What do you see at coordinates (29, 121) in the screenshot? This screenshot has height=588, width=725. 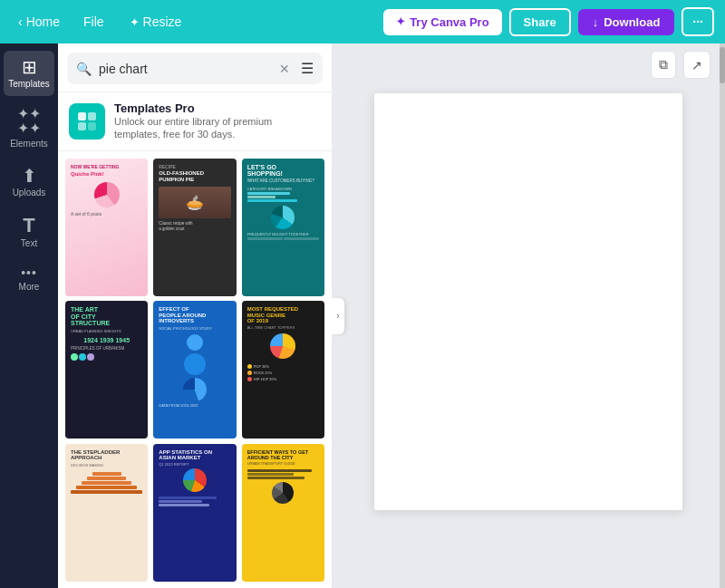 I see `elements-icon: ✦✦✦✦` at bounding box center [29, 121].